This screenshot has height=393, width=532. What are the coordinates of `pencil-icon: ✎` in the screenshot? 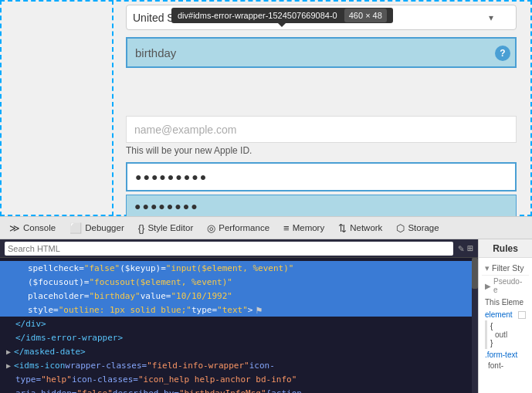 It's located at (461, 249).